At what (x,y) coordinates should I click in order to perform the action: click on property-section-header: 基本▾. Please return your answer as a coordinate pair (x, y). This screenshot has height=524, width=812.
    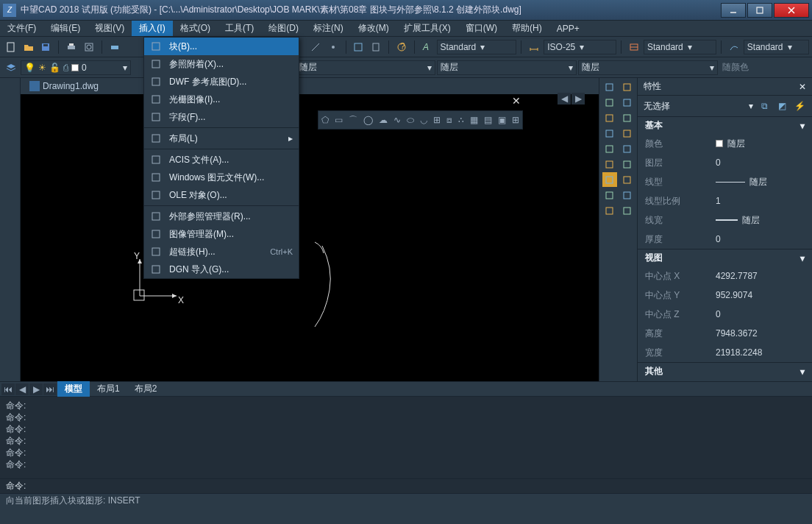
    Looking at the image, I should click on (725, 125).